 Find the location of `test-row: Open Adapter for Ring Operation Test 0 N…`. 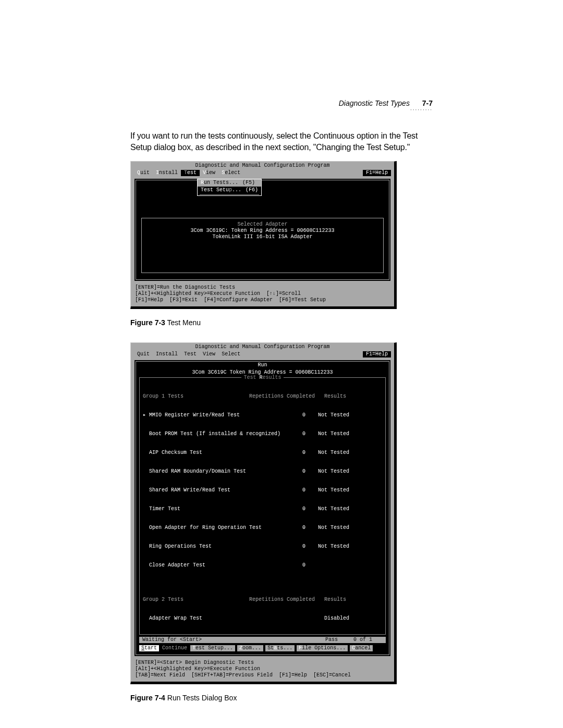

test-row: Open Adapter for Ring Operation Test 0 N… is located at coordinates (263, 528).